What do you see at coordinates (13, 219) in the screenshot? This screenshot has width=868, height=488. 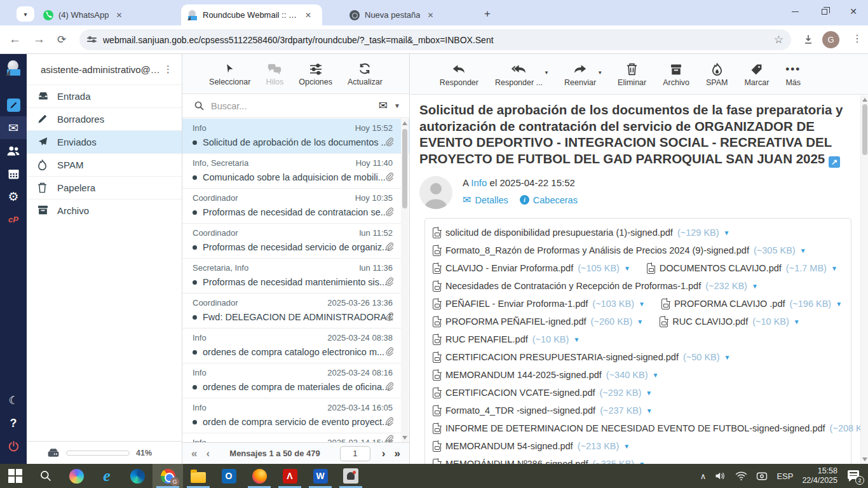 I see `cpanel-button: cP` at bounding box center [13, 219].